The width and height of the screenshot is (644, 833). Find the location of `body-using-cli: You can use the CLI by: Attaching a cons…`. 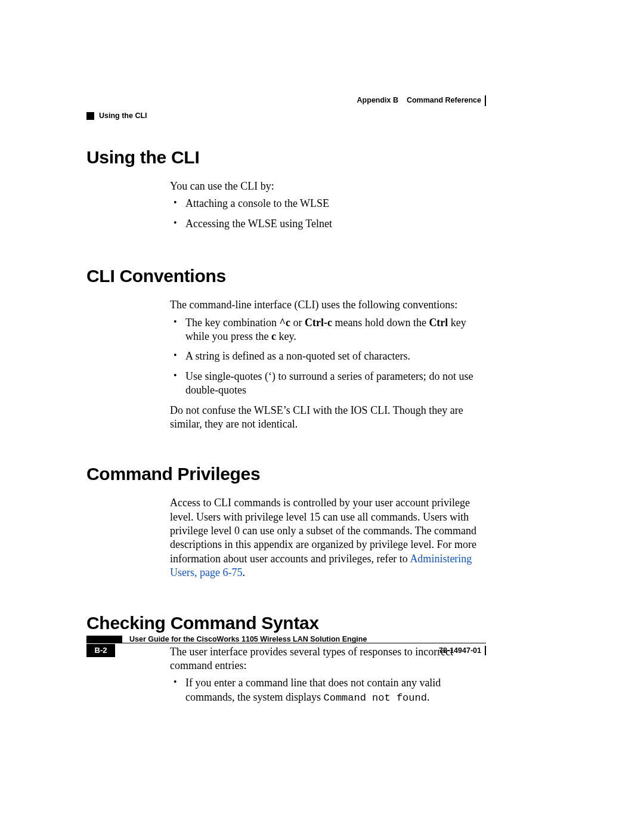

body-using-cli: You can use the CLI by: Attaching a cons… is located at coordinates (328, 205).